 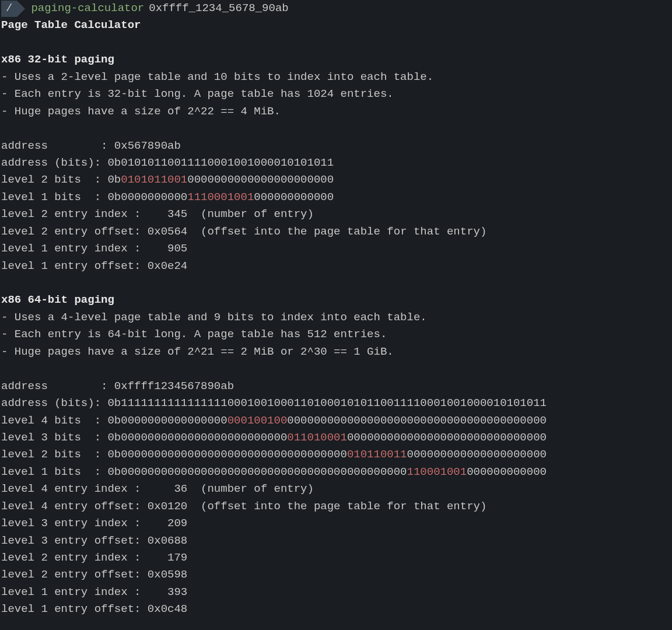 What do you see at coordinates (257, 472) in the screenshot?
I see `bits-pre: 0b00000000000000000000000000000000000000…` at bounding box center [257, 472].